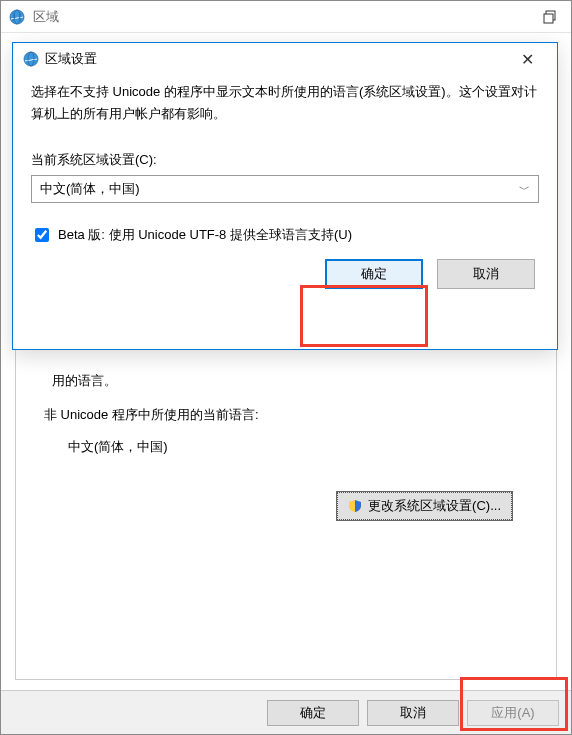  Describe the element at coordinates (284, 415) in the screenshot. I see `non-unicode-heading: 非 Unicode 程序中所使用的当前语言:` at that location.